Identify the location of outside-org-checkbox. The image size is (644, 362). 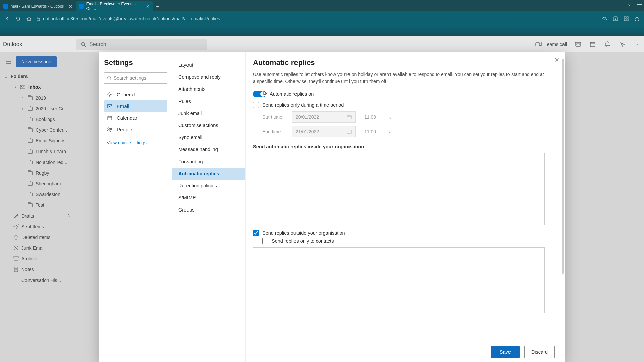
(256, 233).